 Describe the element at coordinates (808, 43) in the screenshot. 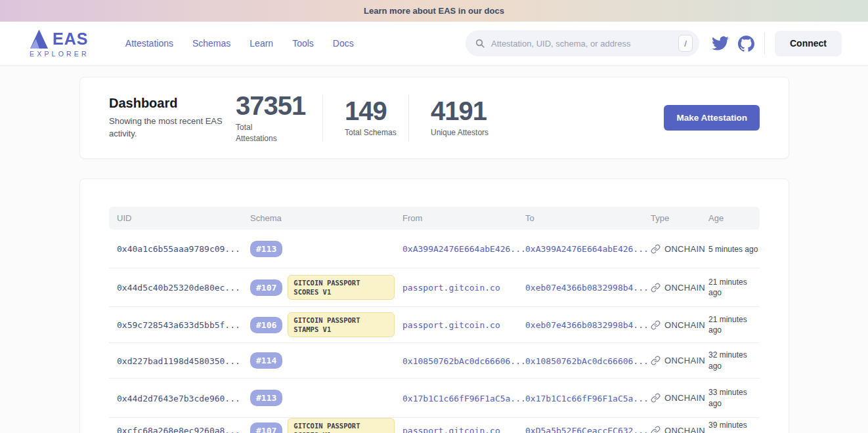

I see `connect-button: Connect` at that location.